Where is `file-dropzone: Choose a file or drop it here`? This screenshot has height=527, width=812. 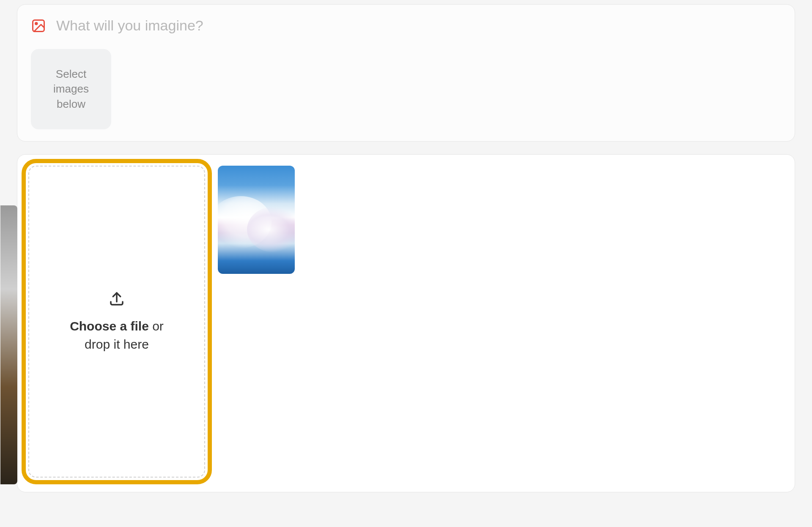
file-dropzone: Choose a file or drop it here is located at coordinates (117, 322).